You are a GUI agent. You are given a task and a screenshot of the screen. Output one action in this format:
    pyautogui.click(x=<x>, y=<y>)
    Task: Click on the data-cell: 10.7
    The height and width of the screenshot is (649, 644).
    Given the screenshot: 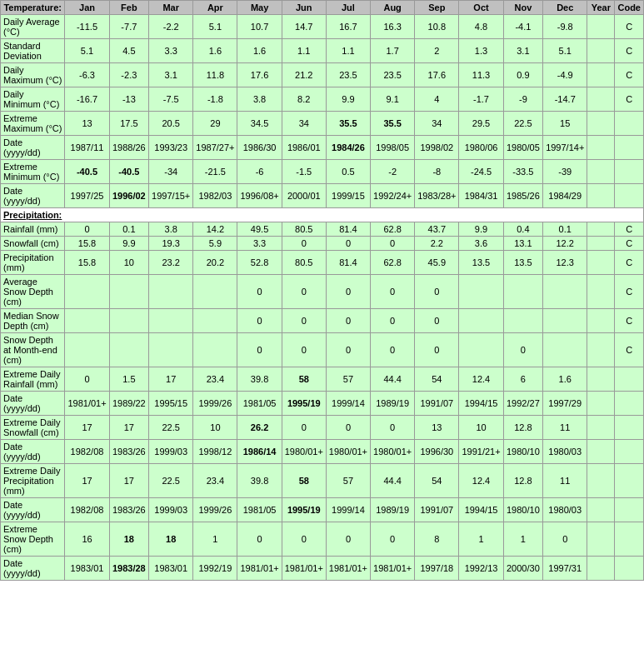 What is the action you would take?
    pyautogui.click(x=260, y=27)
    